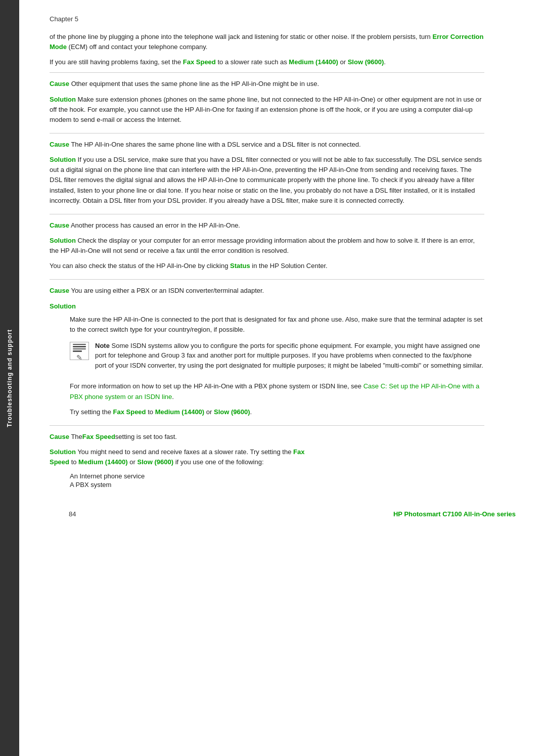 The width and height of the screenshot is (546, 756). Describe the element at coordinates (60, 437) in the screenshot. I see `block5-cause-label: Cause` at that location.